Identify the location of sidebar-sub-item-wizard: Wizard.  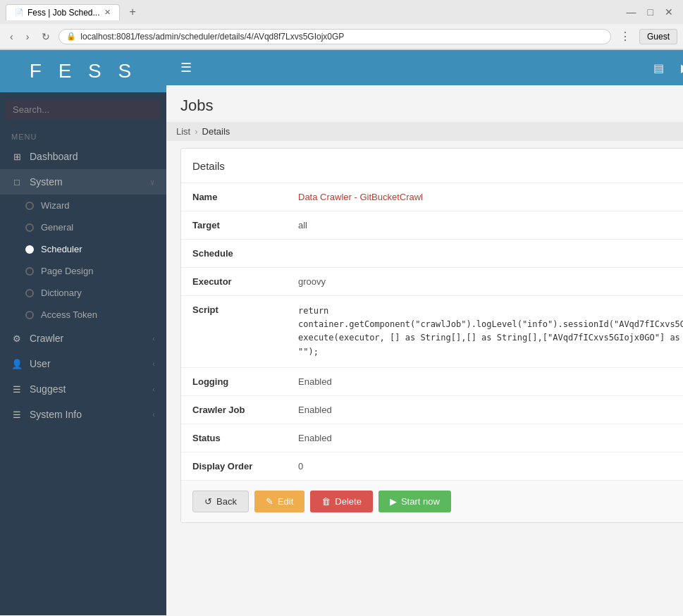
(83, 206).